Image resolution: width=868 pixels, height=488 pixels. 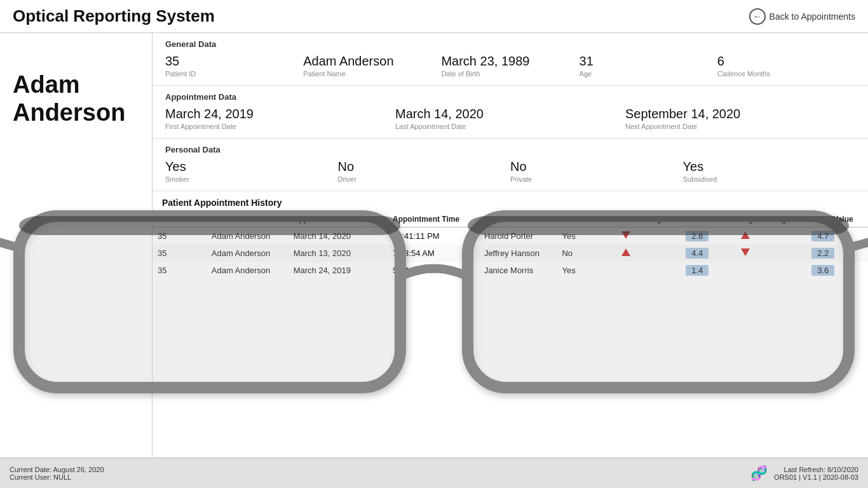 I want to click on first-appt-cell: March 24, 2019 First Appointment Date, so click(x=280, y=118).